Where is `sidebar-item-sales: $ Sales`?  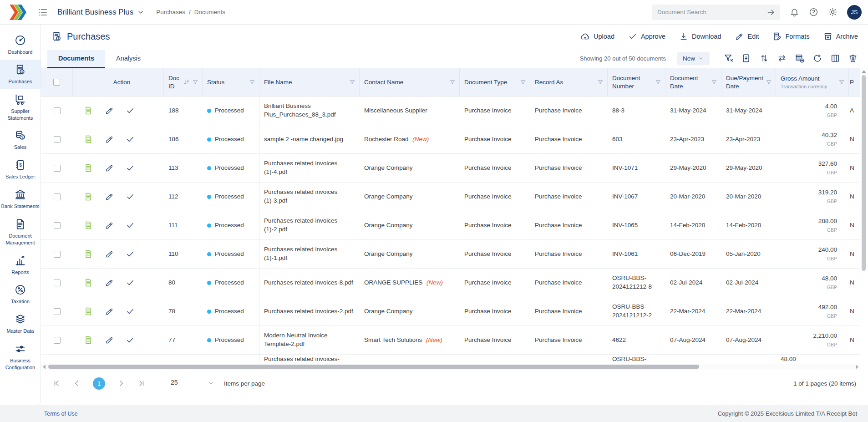 sidebar-item-sales: $ Sales is located at coordinates (20, 140).